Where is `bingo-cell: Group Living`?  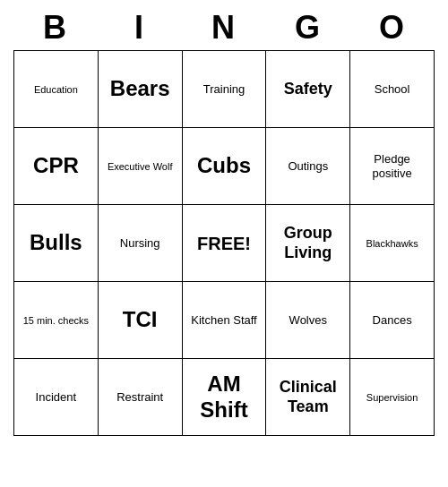 bingo-cell: Group Living is located at coordinates (308, 244).